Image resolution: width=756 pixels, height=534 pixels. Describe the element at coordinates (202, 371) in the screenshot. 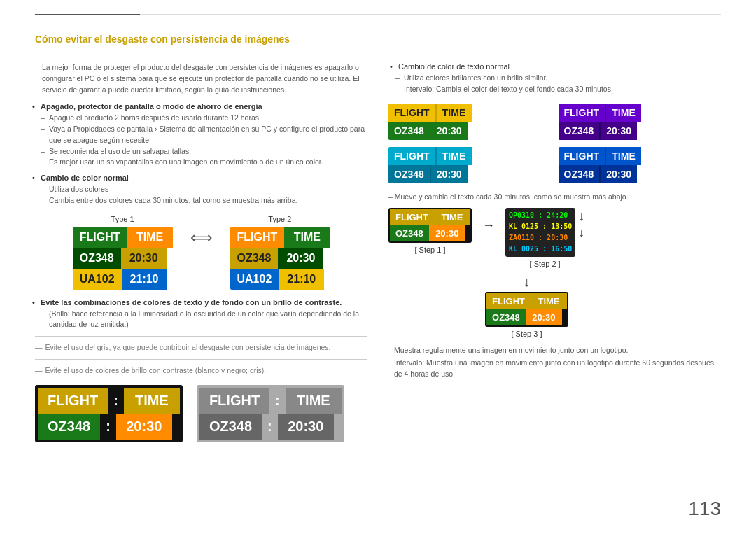

I see `note2: Evite el uso de colores de brillo con co…` at that location.